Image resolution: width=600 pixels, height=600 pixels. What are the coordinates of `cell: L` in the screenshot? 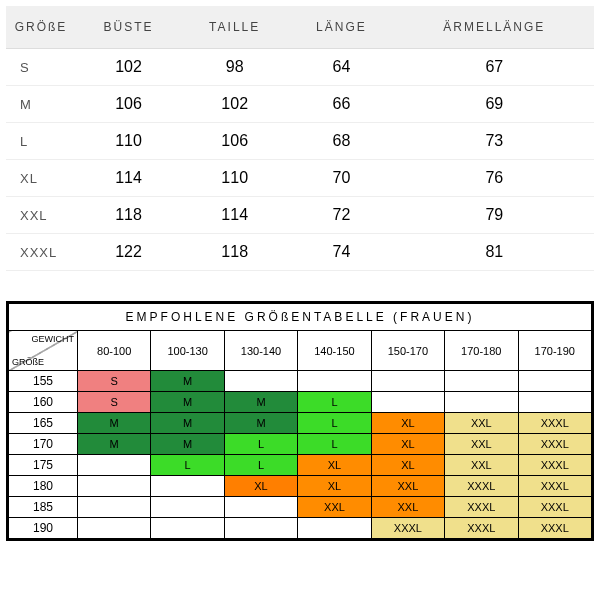 It's located at (41, 142).